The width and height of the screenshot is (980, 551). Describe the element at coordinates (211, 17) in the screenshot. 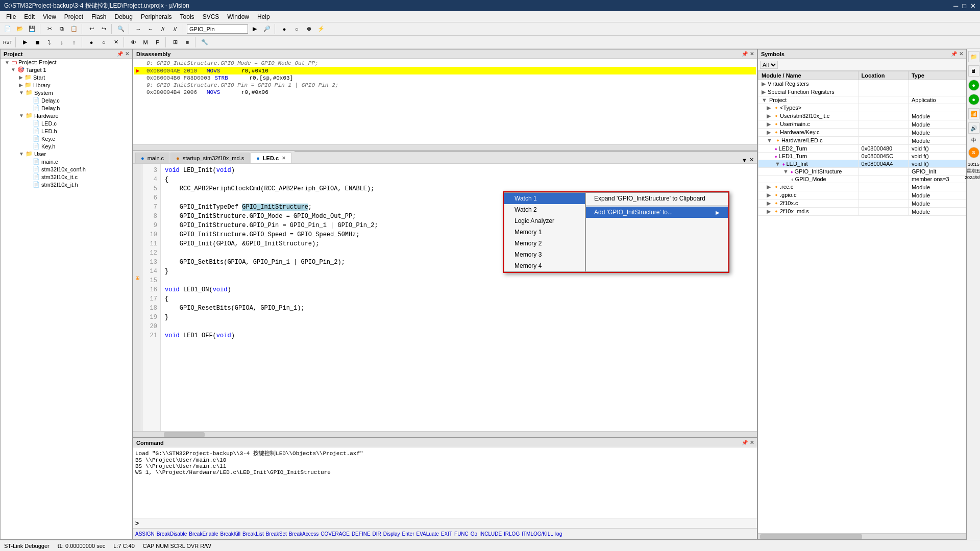

I see `menu-item-svcs: SVCS` at that location.